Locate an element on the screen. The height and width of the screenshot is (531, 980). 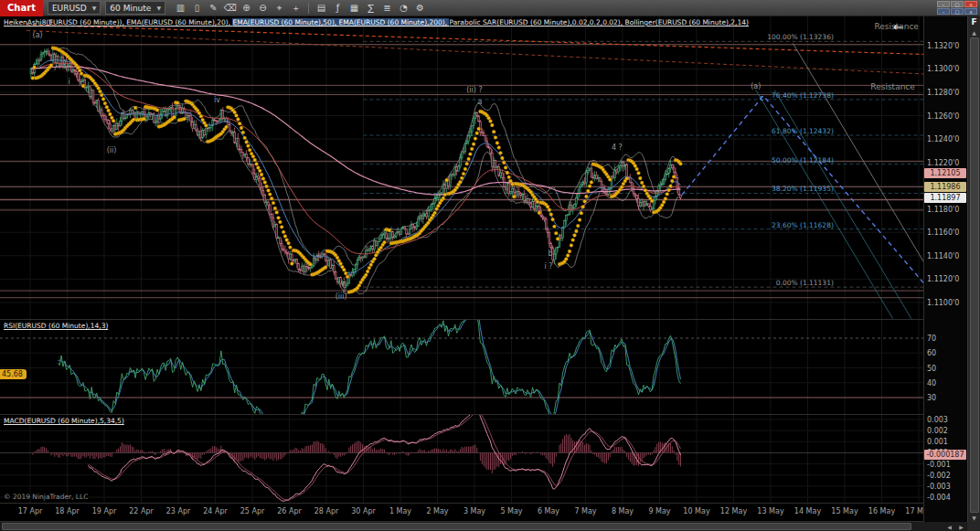
horizontal-scrollbar: ◀ ▶ is located at coordinates (490, 526).